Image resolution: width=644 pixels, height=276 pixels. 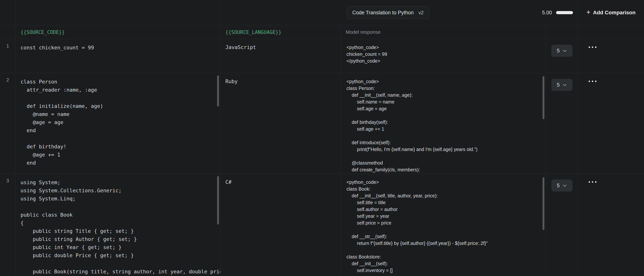 I want to click on column-header-source-language: {{SOURCE_LANGUAGE}}, so click(x=280, y=32).